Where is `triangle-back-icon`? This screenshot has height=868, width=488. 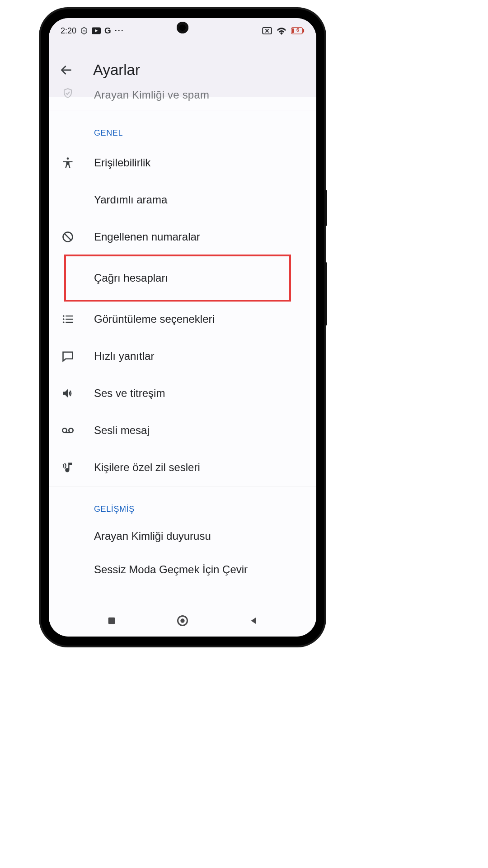
triangle-back-icon is located at coordinates (253, 621).